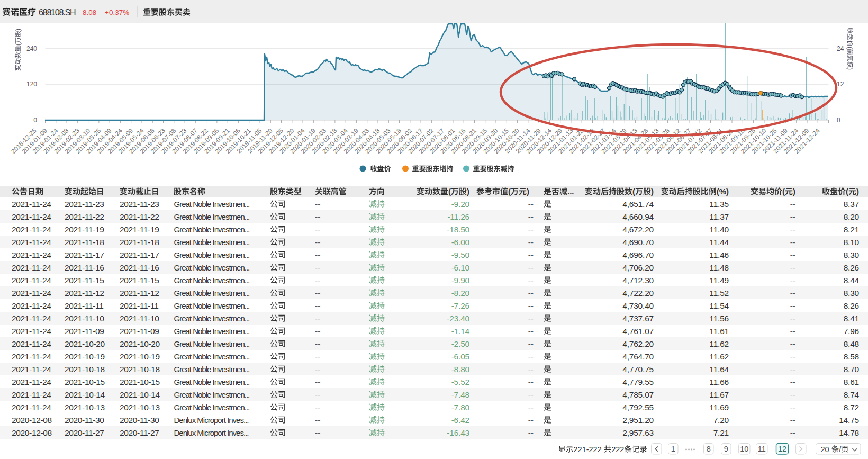 Image resolution: width=868 pixels, height=459 pixels. I want to click on svg-text: 2021-11-09, so click(85, 331).